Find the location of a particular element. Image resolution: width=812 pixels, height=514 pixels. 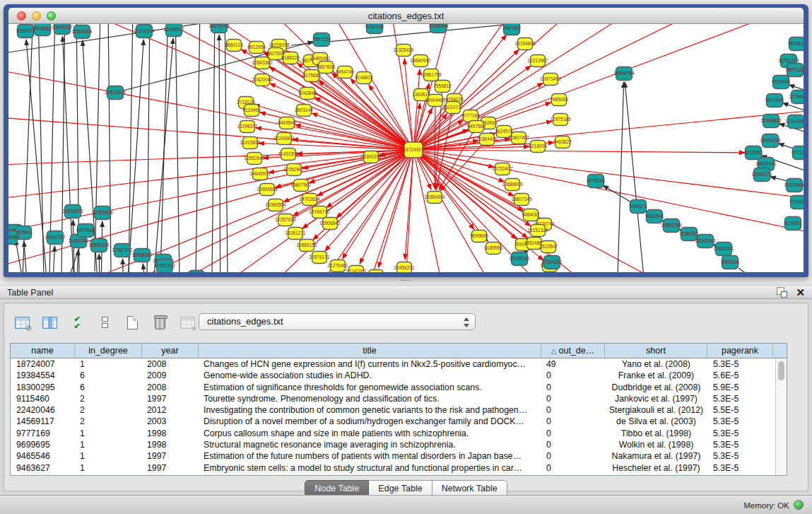

table-cell: 6 is located at coordinates (109, 387).